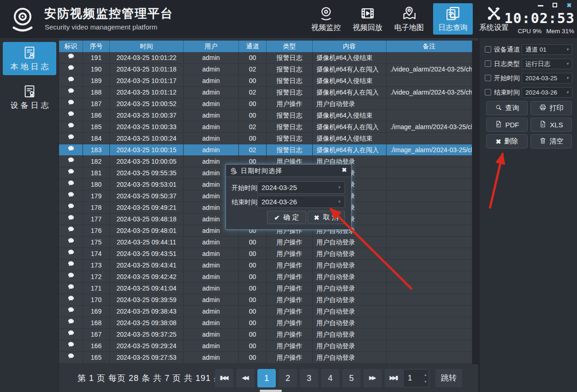 The height and width of the screenshot is (392, 577). Describe the element at coordinates (488, 92) in the screenshot. I see `end-time-checkbox` at that location.